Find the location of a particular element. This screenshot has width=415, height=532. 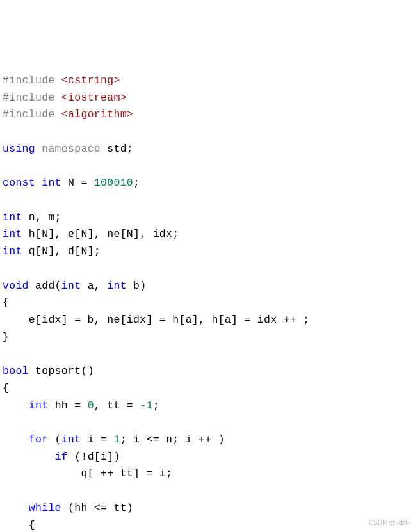

preproc-line: #include <iostream> is located at coordinates (65, 97).